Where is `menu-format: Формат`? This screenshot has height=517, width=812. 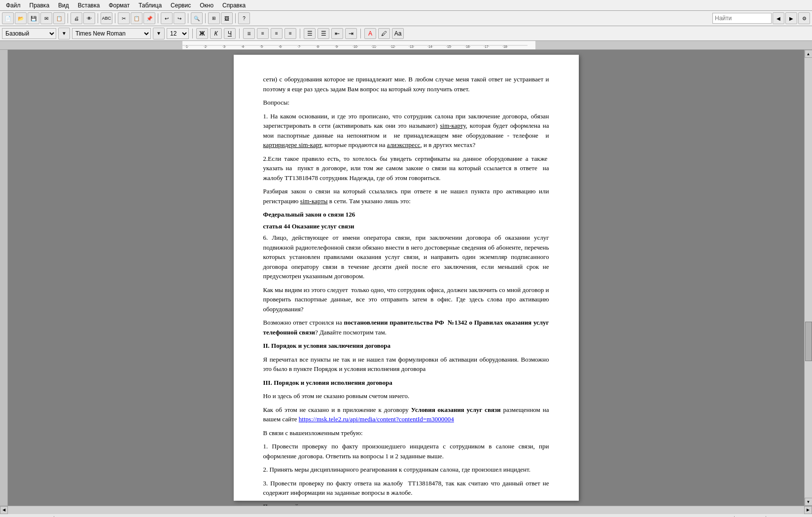 menu-format: Формат is located at coordinates (119, 5).